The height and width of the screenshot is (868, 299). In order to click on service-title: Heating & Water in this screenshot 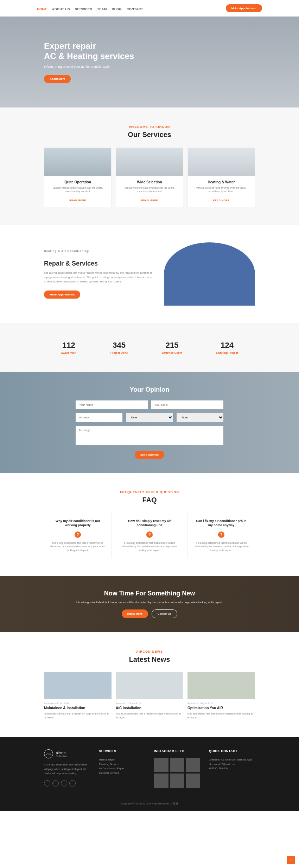, I will do `click(221, 182)`.